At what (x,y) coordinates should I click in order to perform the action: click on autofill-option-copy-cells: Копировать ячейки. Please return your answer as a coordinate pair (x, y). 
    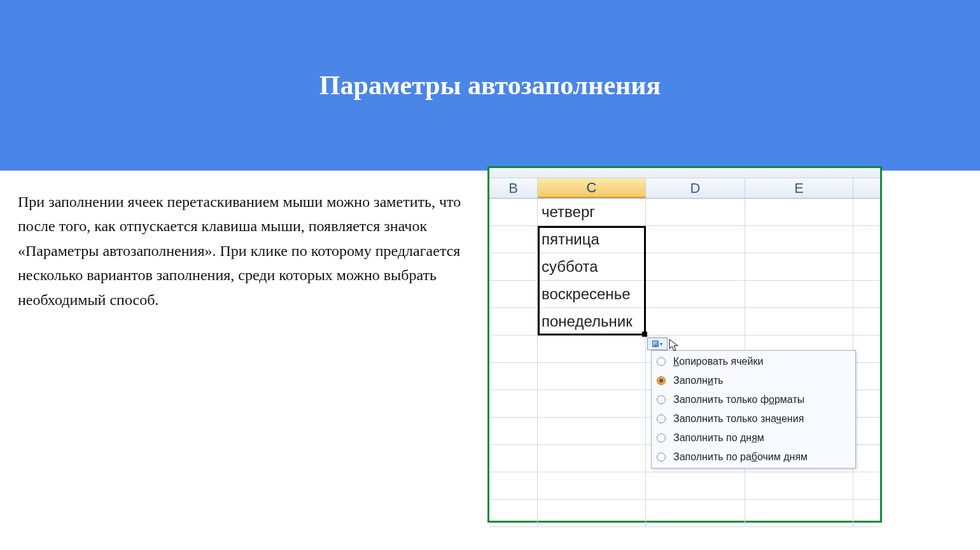
    Looking at the image, I should click on (753, 362).